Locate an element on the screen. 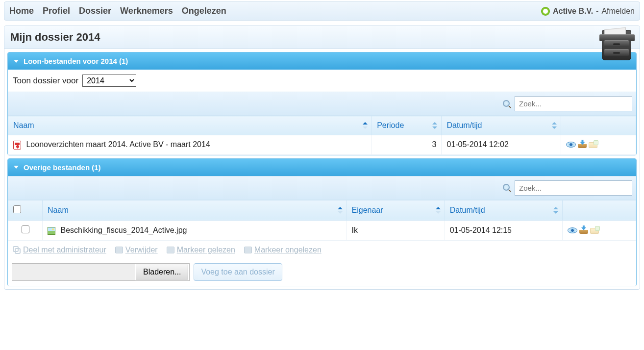 This screenshot has height=350, width=644. logout-link: Afmelden is located at coordinates (618, 11).